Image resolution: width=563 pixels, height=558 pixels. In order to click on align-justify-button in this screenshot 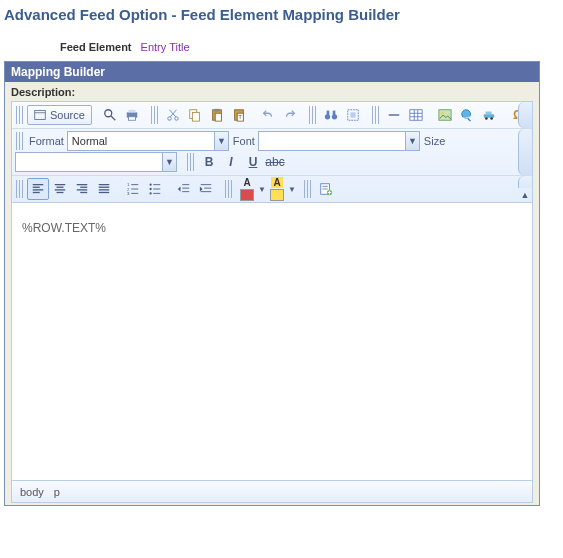, I will do `click(104, 189)`.